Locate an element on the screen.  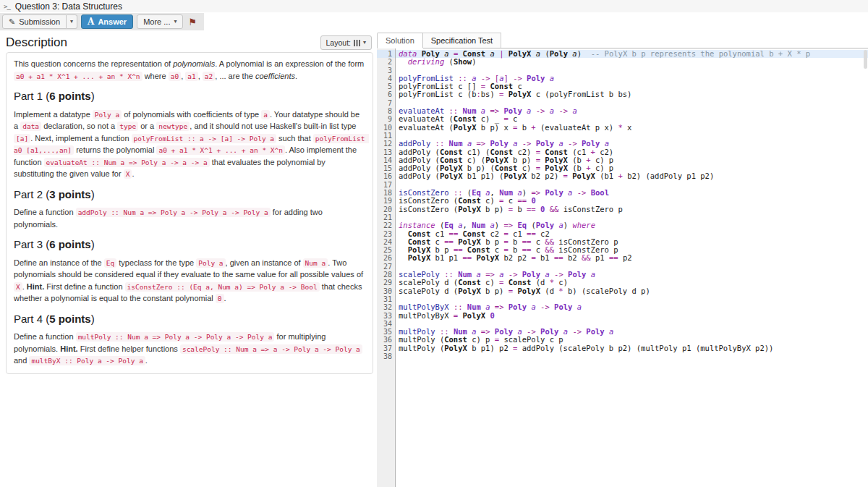
page-title: Question 3: Data Structures is located at coordinates (69, 7).